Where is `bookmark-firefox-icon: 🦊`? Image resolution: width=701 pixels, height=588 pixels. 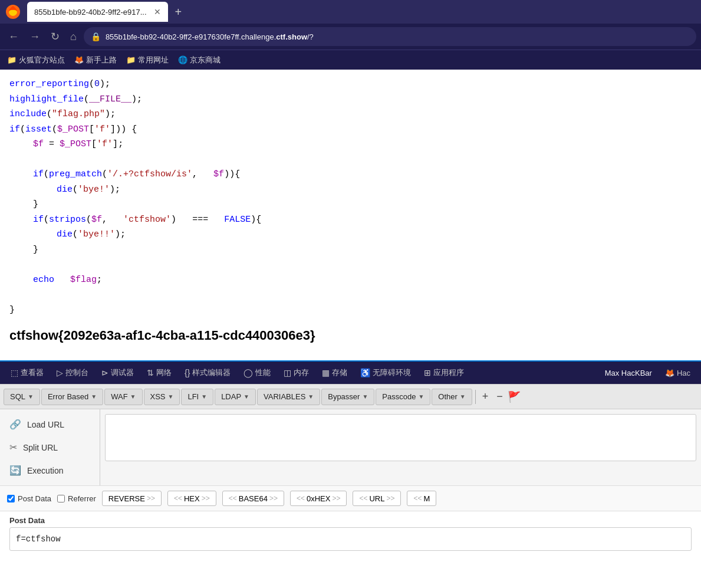 bookmark-firefox-icon: 🦊 is located at coordinates (79, 60).